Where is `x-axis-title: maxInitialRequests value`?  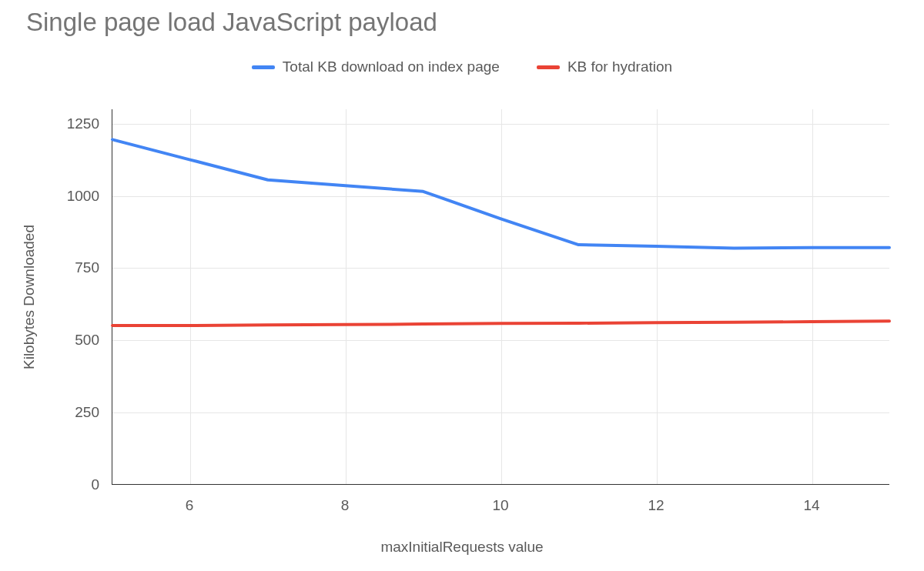 x-axis-title: maxInitialRequests value is located at coordinates (462, 547).